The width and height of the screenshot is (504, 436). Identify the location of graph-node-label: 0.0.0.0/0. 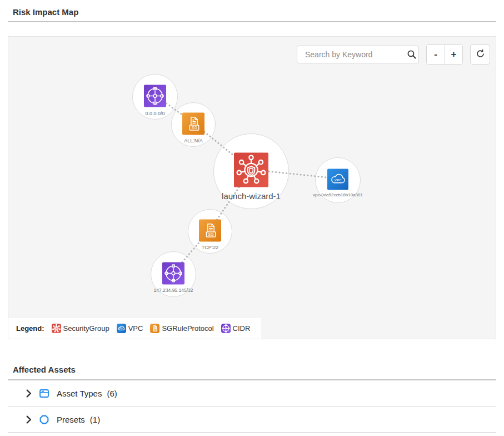
(154, 113).